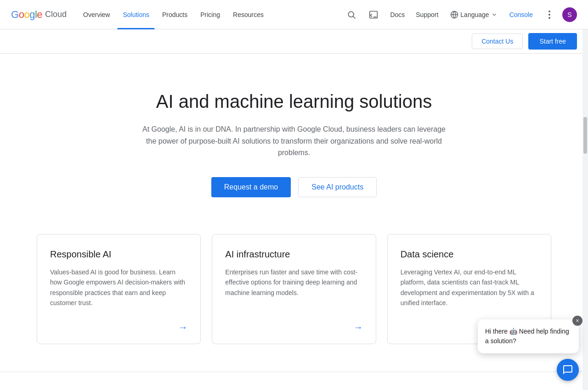 The height and width of the screenshot is (390, 588). I want to click on main-nav: Overview Solutions Products Pricing Reso…, so click(210, 15).